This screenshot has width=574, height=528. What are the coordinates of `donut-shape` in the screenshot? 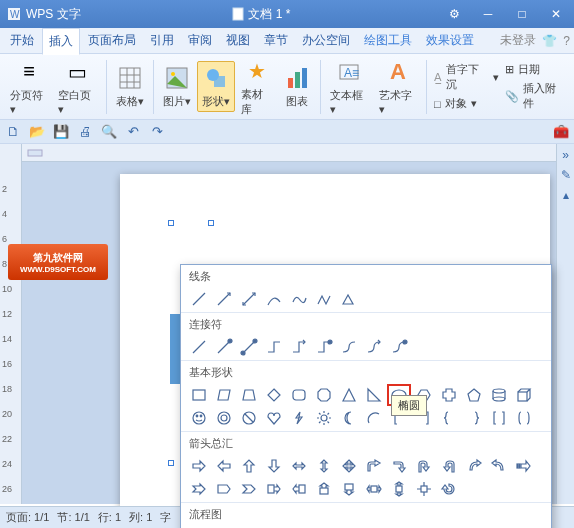 It's located at (224, 418).